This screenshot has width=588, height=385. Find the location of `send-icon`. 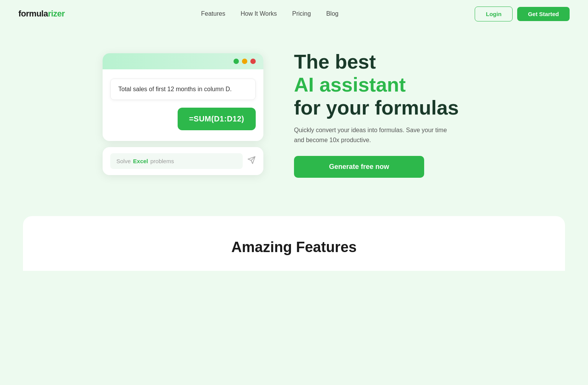

send-icon is located at coordinates (252, 161).